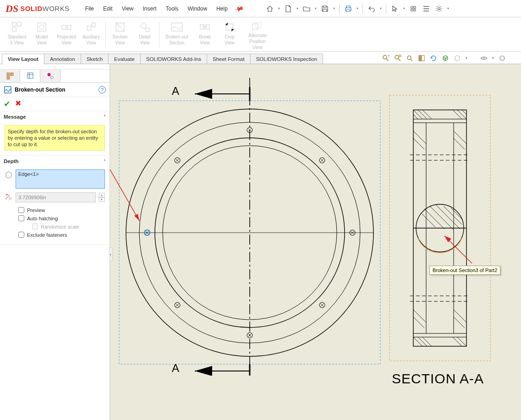  Describe the element at coordinates (422, 58) in the screenshot. I see `section-view-icon` at that location.